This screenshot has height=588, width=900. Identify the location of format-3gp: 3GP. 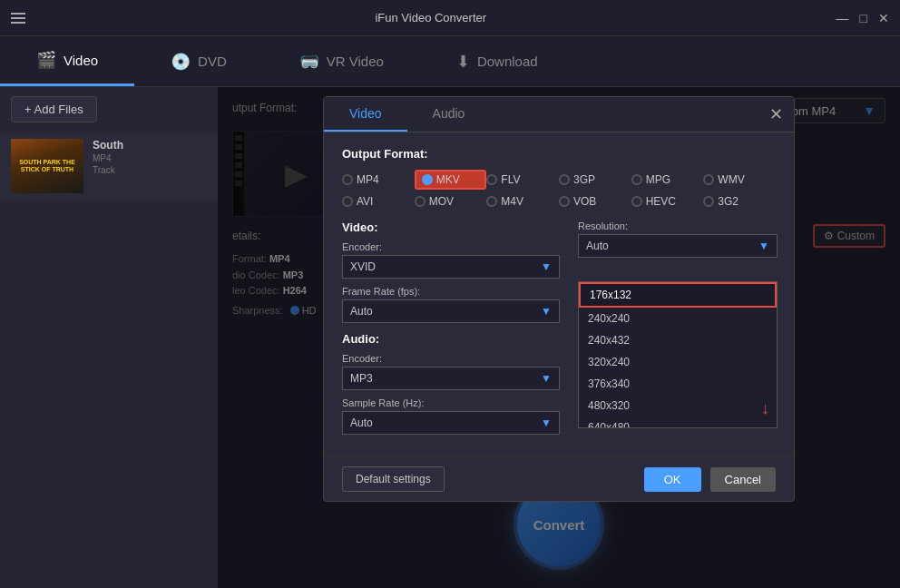
(595, 180).